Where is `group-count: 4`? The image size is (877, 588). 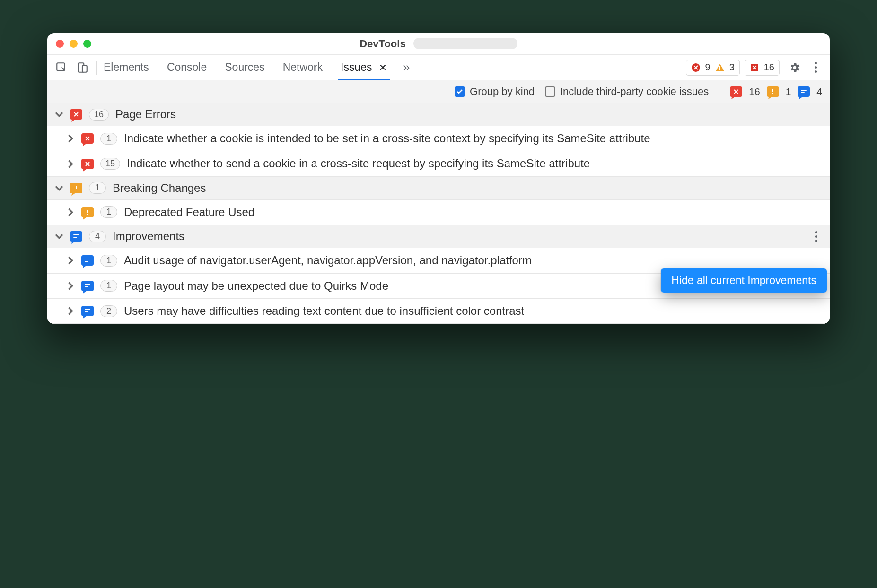
group-count: 4 is located at coordinates (97, 236).